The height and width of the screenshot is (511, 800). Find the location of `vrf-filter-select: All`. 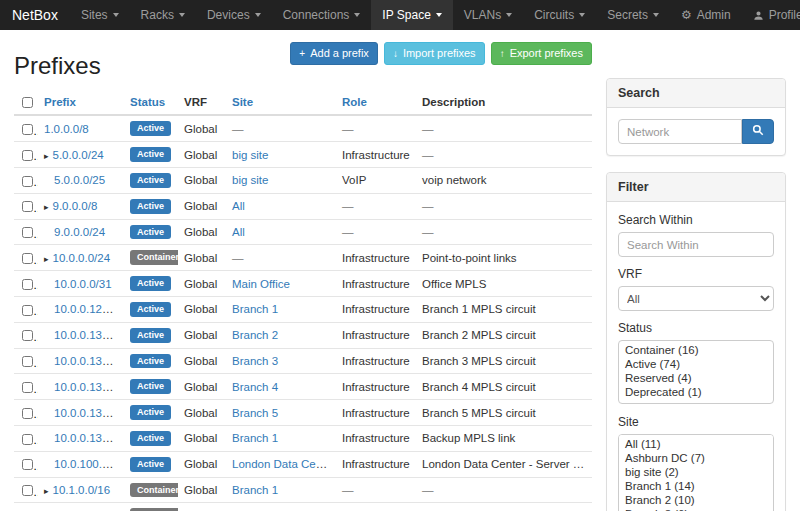

vrf-filter-select: All is located at coordinates (696, 298).